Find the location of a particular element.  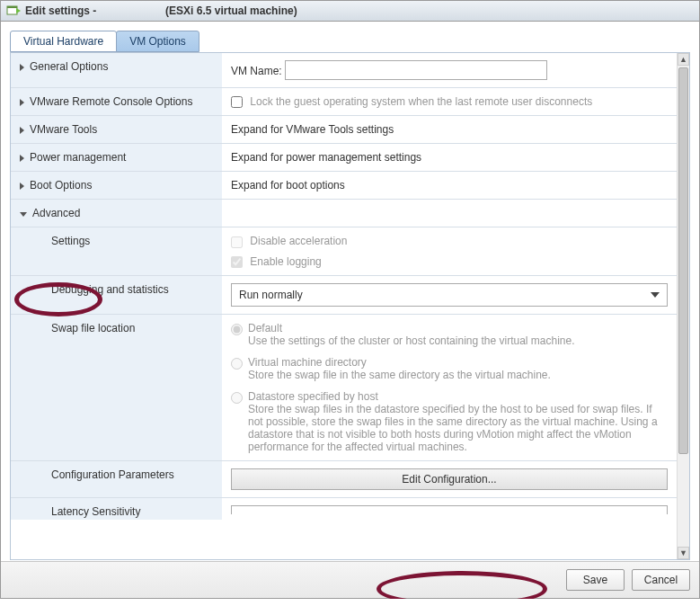

dialog-footer: Save Cancel is located at coordinates (350, 579).